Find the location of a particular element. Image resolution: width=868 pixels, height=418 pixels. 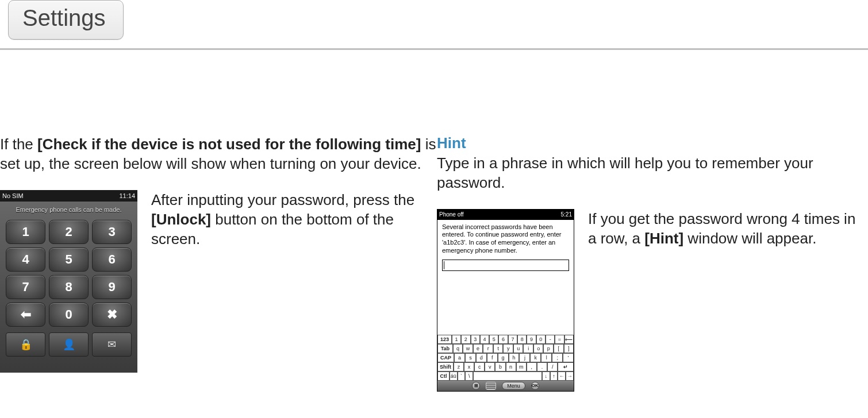

kb-key: , is located at coordinates (532, 367).